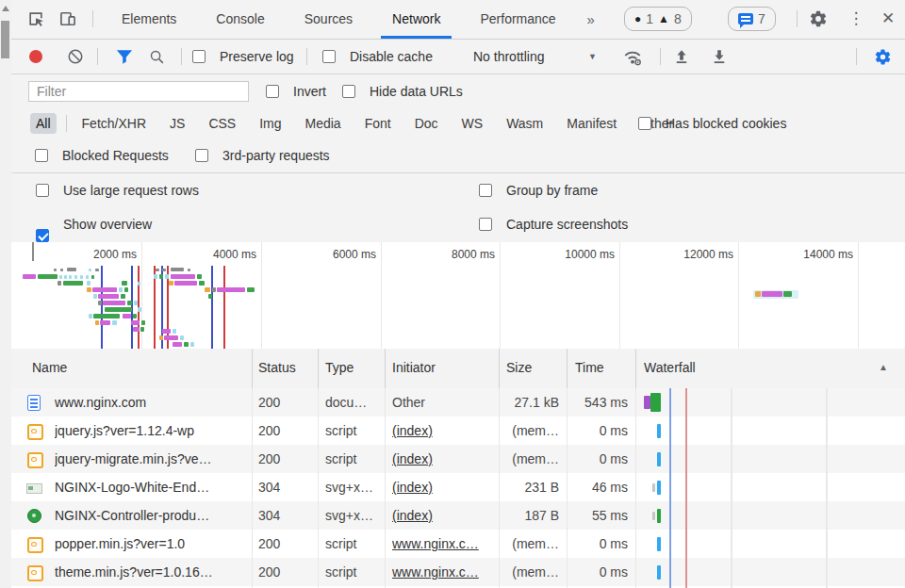 The width and height of the screenshot is (905, 588). Describe the element at coordinates (149, 431) in the screenshot. I see `request-name: jquery.js?ver=1.12.4-wp` at that location.